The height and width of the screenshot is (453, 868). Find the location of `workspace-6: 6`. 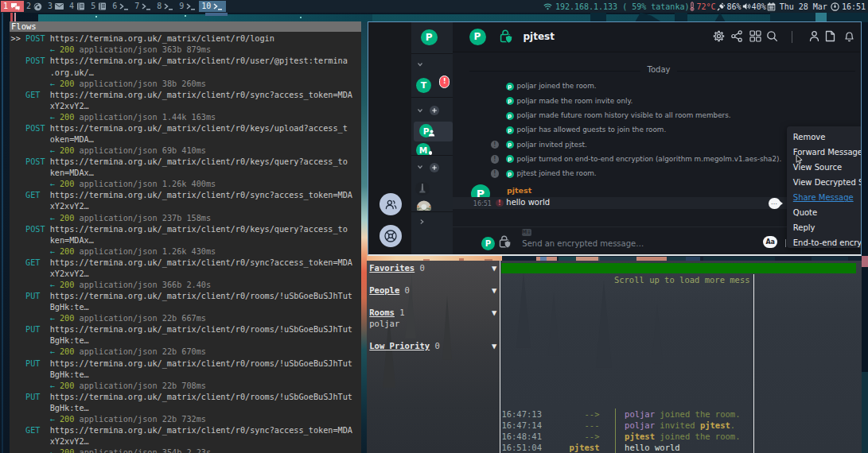

workspace-6: 6 is located at coordinates (121, 6).